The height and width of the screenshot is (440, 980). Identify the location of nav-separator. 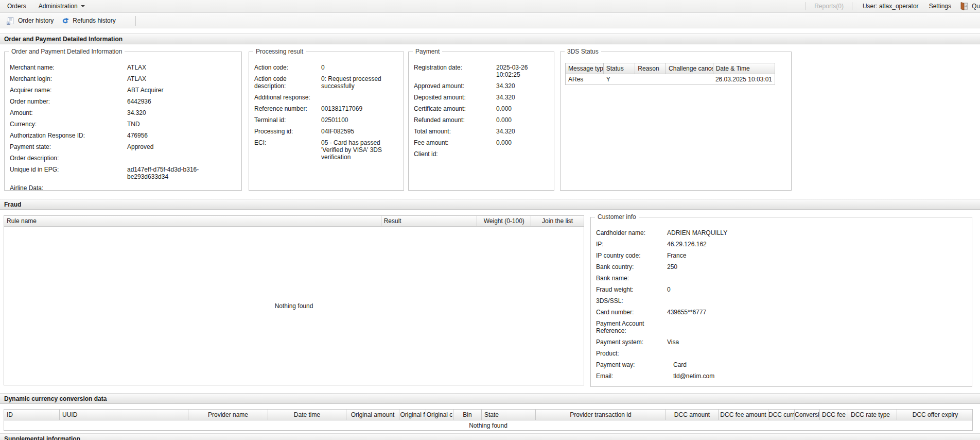
(806, 6).